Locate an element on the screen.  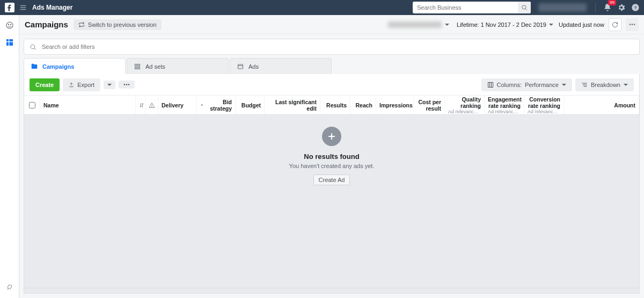
horizontal-scrollbar is located at coordinates (332, 290).